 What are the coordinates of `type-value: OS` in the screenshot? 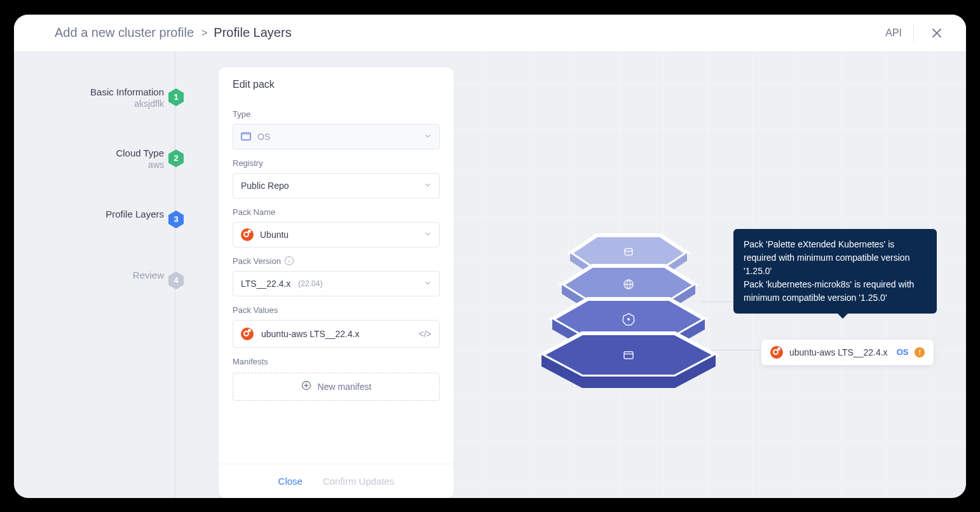 It's located at (264, 137).